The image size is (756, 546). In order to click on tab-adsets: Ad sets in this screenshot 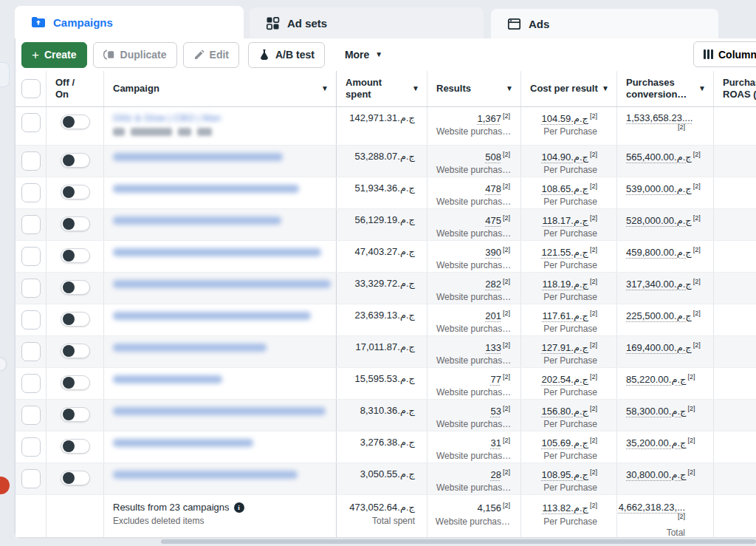, I will do `click(366, 23)`.